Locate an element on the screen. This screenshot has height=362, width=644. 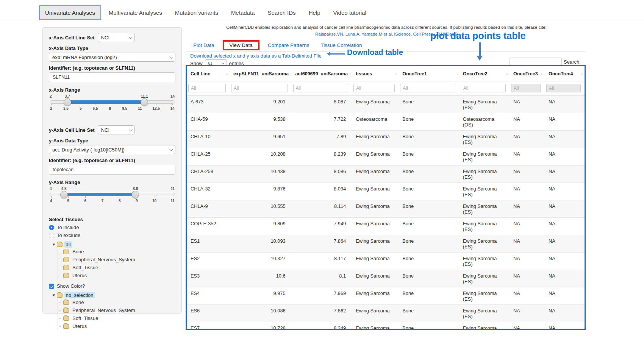
download-link: Download selected x and y axis data as a… is located at coordinates (256, 56).